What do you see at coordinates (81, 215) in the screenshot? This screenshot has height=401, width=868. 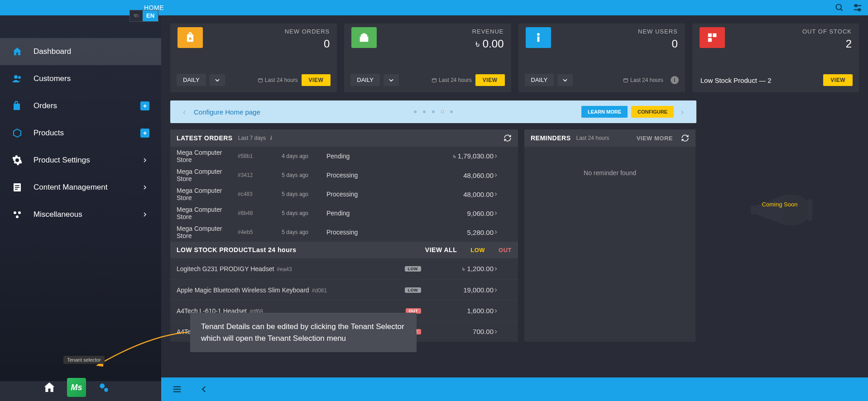 I see `sidebar-item-misc: Miscellaneous` at bounding box center [81, 215].